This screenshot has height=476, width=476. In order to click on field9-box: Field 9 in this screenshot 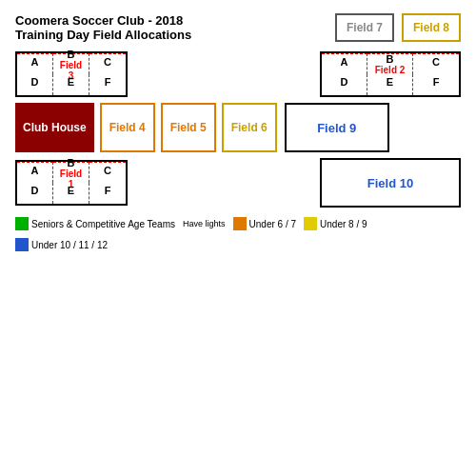, I will do `click(337, 128)`.